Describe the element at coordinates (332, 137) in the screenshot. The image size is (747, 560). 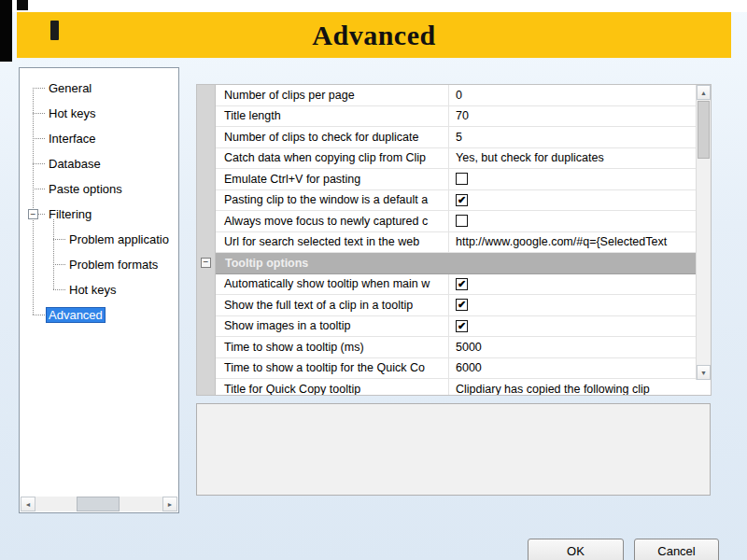
I see `property-name: Number of clips to check for duplicate` at that location.